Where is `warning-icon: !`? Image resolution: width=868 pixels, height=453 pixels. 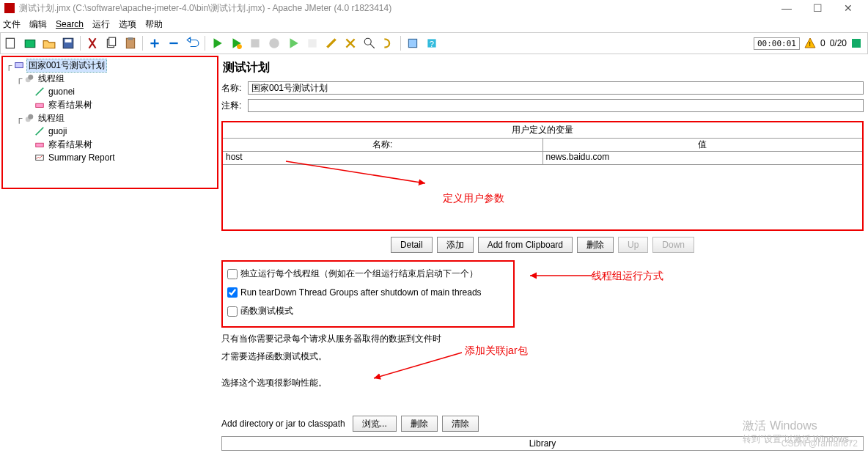 warning-icon: ! is located at coordinates (810, 43).